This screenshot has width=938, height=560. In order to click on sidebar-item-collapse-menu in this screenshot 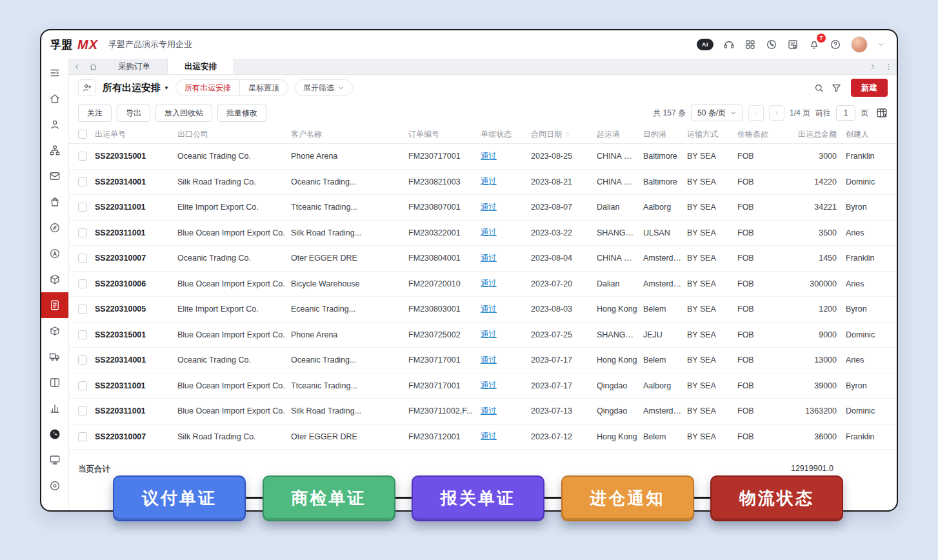, I will do `click(55, 73)`.